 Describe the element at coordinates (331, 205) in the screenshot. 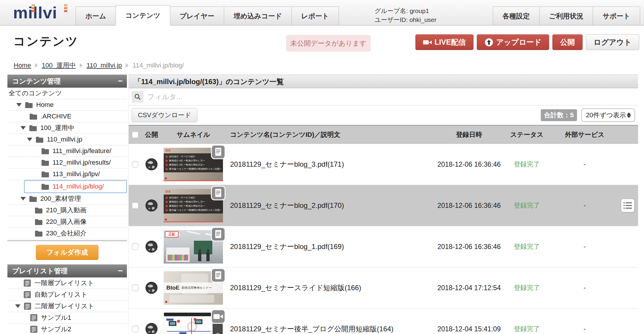

I see `content-name: 20181129_セミナーblog_2.pdf(170)` at that location.